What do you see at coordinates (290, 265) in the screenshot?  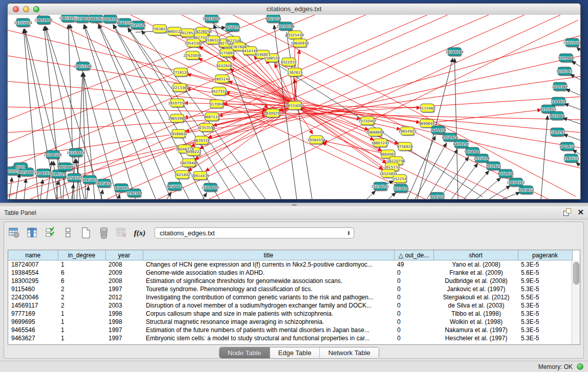 I see `table-row: 1872400712008Changes of HCN gene express…` at bounding box center [290, 265].